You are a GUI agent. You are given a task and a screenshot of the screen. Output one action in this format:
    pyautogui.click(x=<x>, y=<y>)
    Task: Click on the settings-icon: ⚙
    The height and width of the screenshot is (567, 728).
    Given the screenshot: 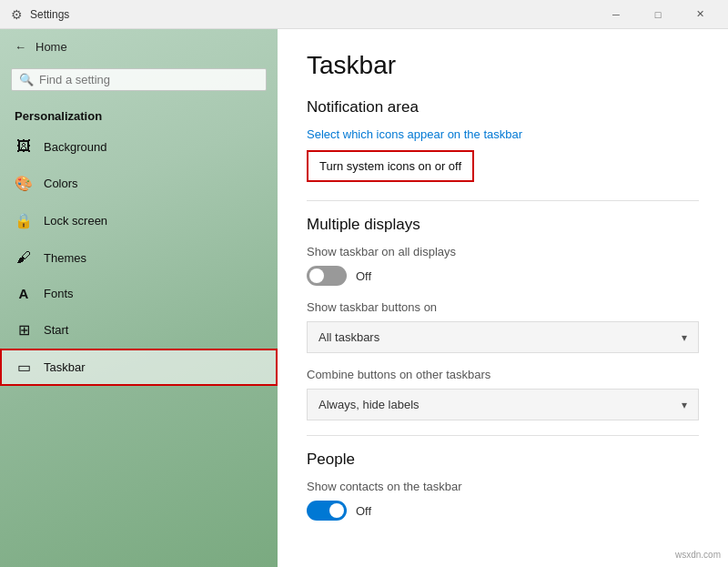 What is the action you would take?
    pyautogui.click(x=16, y=15)
    